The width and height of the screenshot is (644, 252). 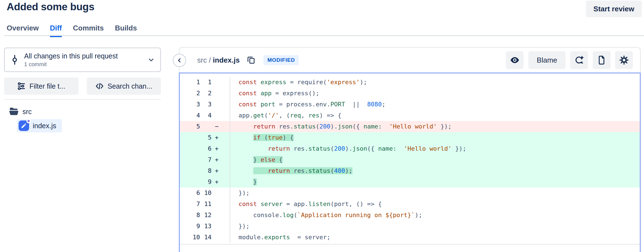 What do you see at coordinates (206, 138) in the screenshot?
I see `g-new: 5` at bounding box center [206, 138].